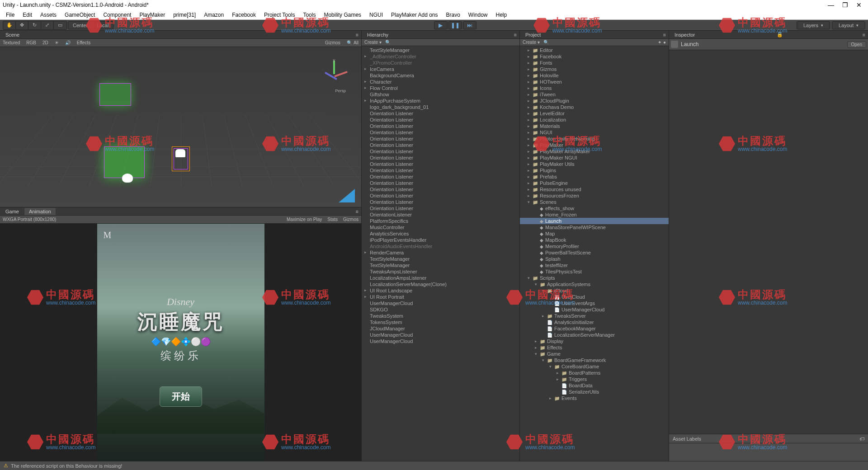 Image resolution: width=868 pixels, height=470 pixels. I want to click on scene-search: 🔍All, so click(353, 42).